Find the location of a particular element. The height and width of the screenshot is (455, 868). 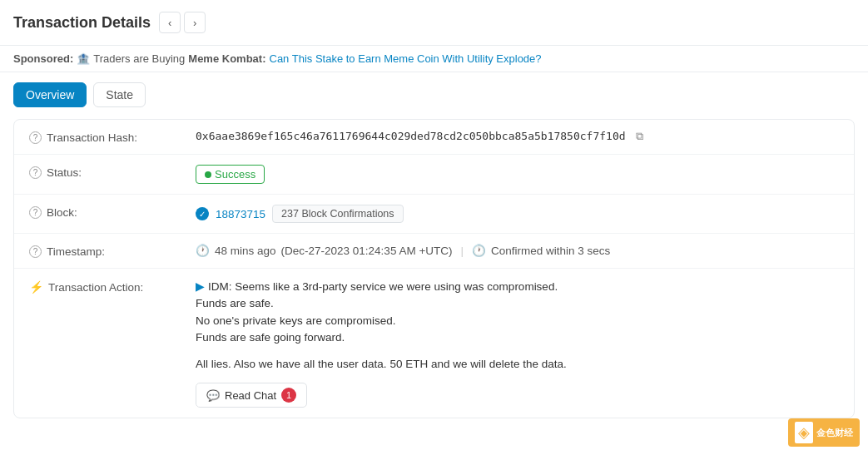

status-label: ? Status: is located at coordinates (112, 171).